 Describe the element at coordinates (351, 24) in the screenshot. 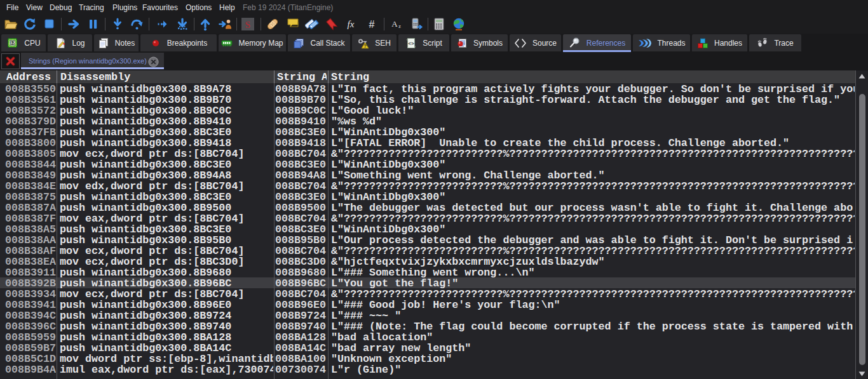

I see `svg-text: fx` at that location.